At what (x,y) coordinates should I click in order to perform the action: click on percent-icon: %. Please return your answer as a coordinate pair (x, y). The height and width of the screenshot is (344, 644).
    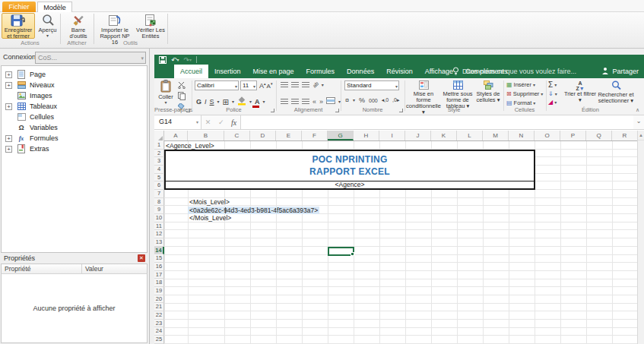
    Looking at the image, I should click on (362, 100).